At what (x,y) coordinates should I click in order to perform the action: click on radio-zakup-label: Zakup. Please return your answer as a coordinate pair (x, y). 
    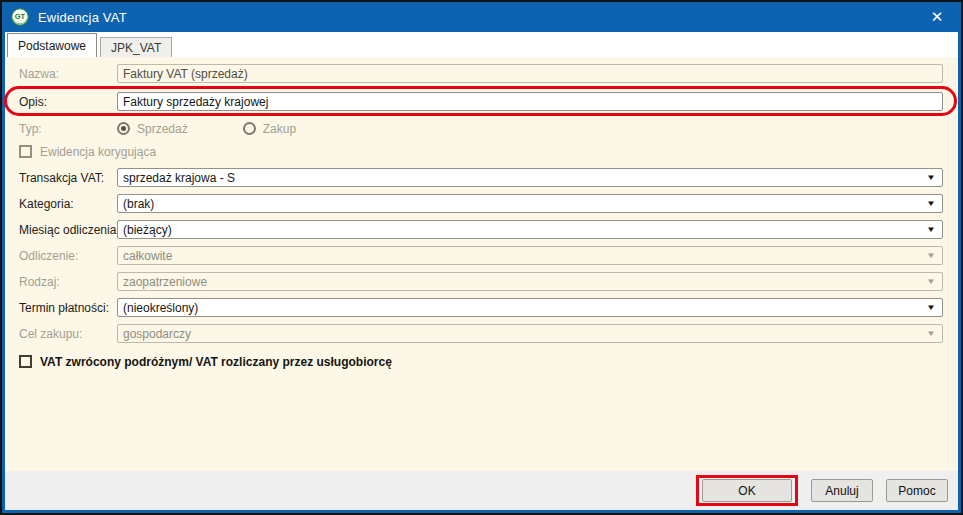
    Looking at the image, I should click on (280, 129).